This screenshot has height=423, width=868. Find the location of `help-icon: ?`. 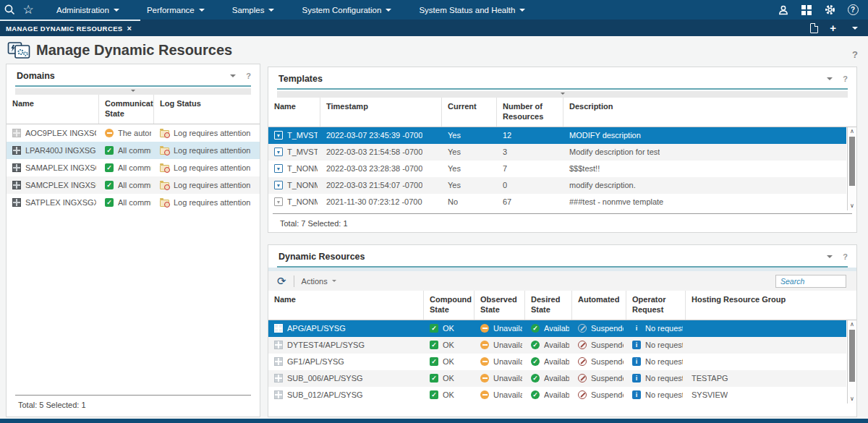

help-icon: ? is located at coordinates (853, 10).